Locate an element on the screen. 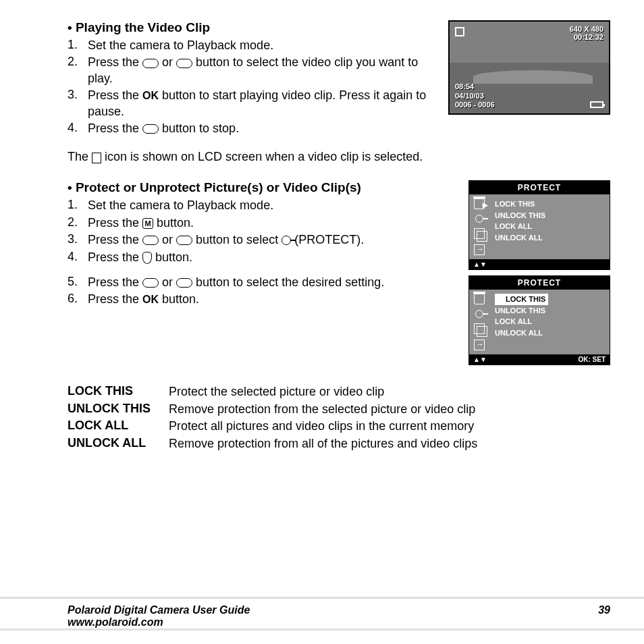  lcd-date: 04/10/03 is located at coordinates (475, 96).